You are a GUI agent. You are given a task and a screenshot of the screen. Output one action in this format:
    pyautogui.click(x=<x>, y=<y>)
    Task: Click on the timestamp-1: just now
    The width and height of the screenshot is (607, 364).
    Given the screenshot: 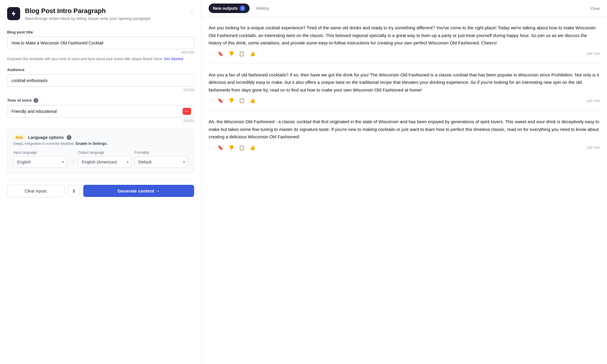 What is the action you would take?
    pyautogui.click(x=593, y=54)
    